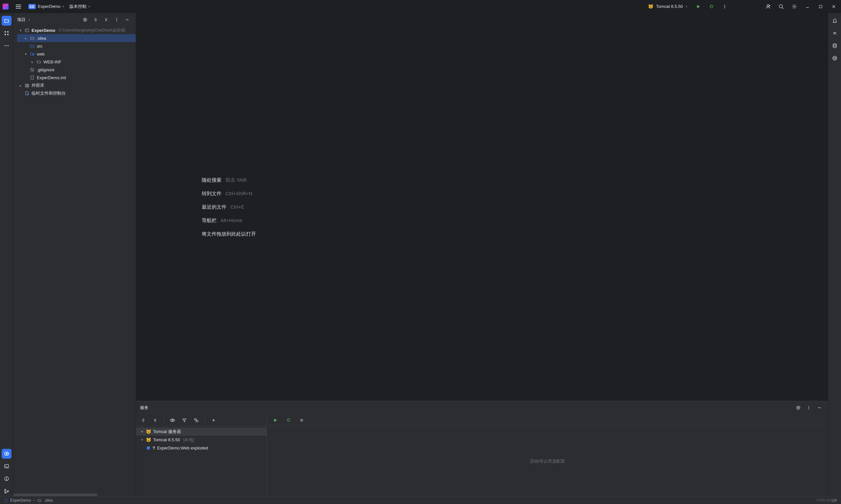 Image resolution: width=841 pixels, height=504 pixels. What do you see at coordinates (794, 7) in the screenshot?
I see `settings-button` at bounding box center [794, 7].